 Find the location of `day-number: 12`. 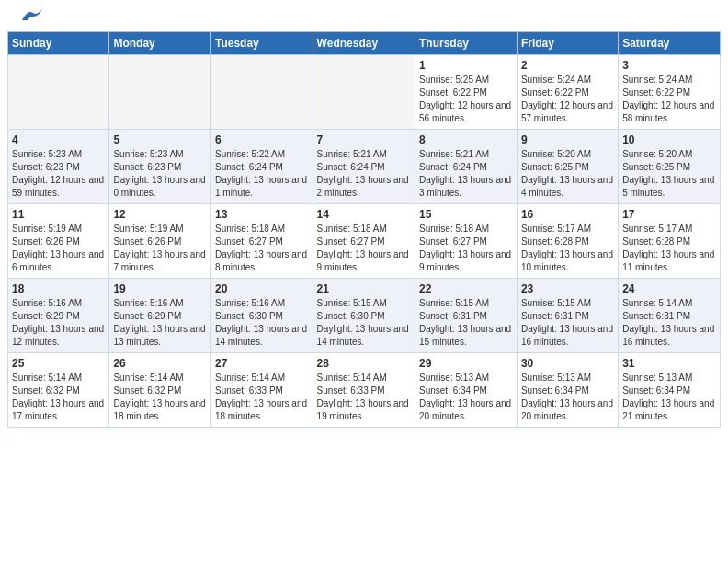

day-number: 12 is located at coordinates (160, 214).